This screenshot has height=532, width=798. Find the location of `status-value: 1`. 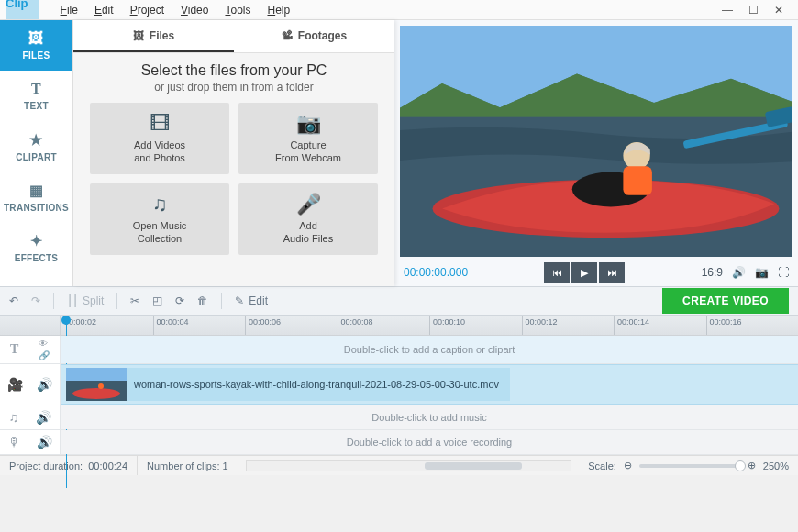

status-value: 1 is located at coordinates (226, 466).